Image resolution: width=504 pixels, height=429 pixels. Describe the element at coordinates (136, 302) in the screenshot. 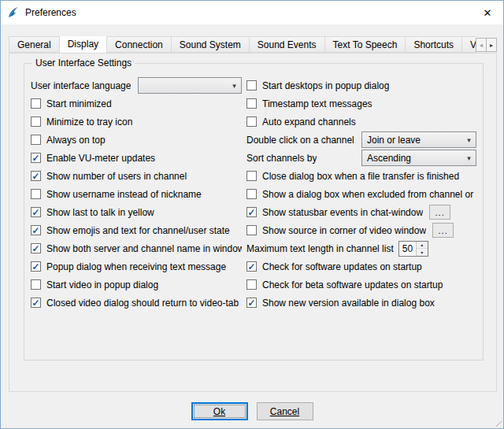

I see `row-closed-video-dialog-should-return-to-video-tab: ✓Closed video dialog should return to vi…` at that location.